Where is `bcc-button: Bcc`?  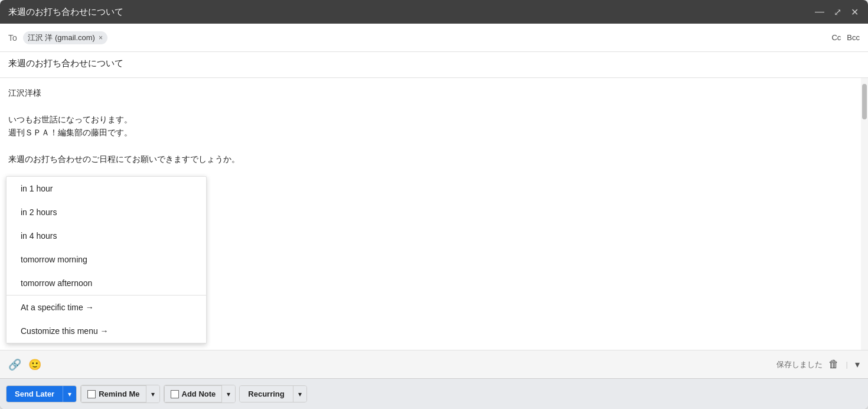
bcc-button: Bcc is located at coordinates (853, 38).